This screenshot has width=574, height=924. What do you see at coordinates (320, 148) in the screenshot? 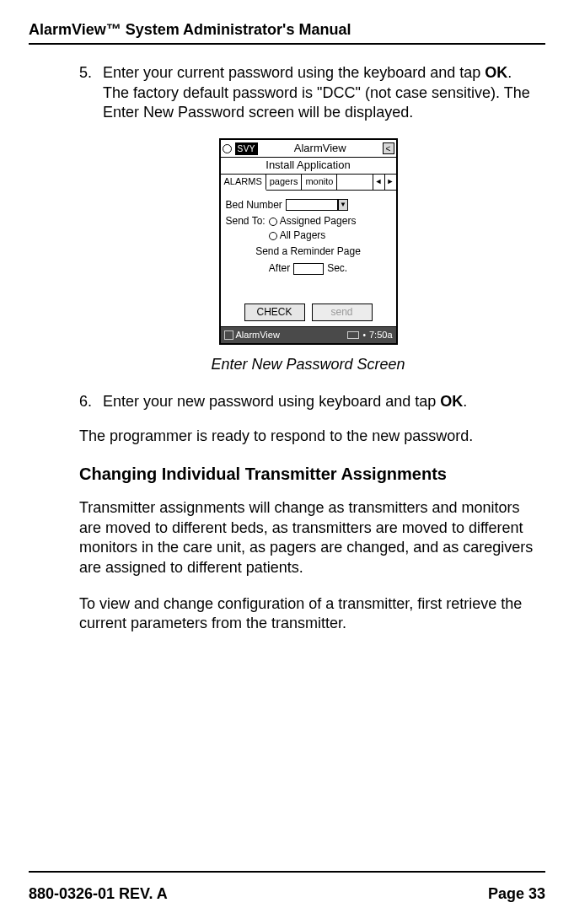
I see `device-app-title: AlarmView` at bounding box center [320, 148].